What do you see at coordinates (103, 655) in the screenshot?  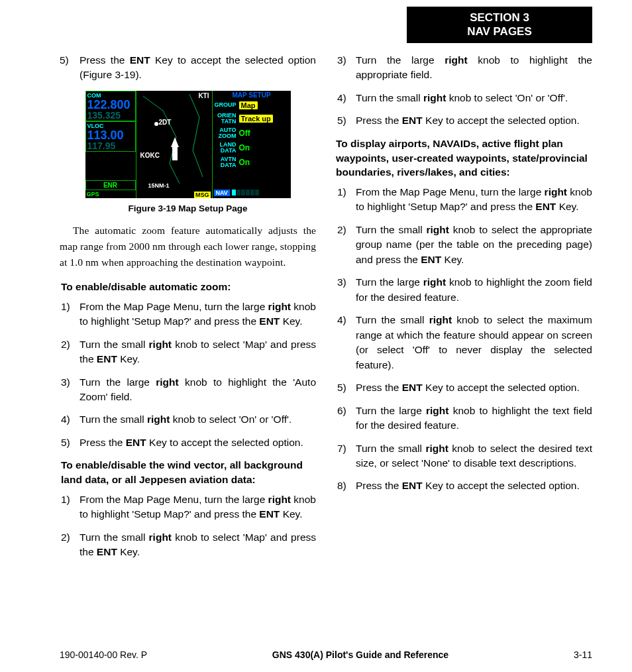 I see `footer-docnum: 190-00140-00 Rev. P` at bounding box center [103, 655].